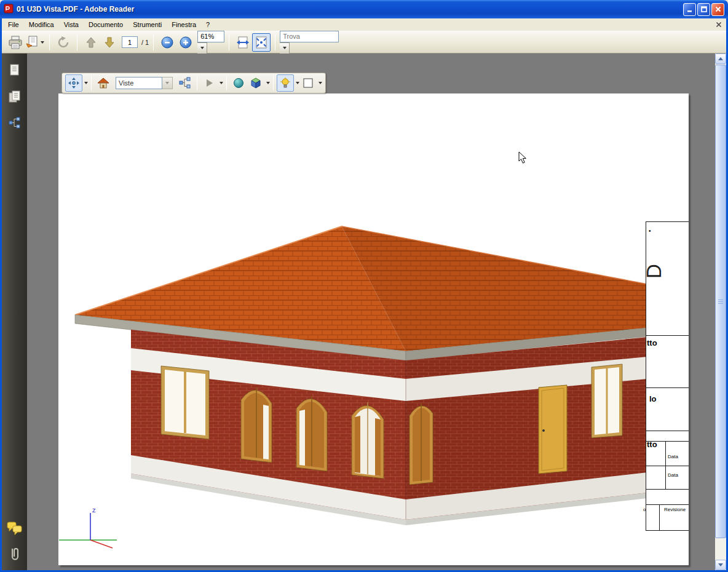 Image resolution: width=728 pixels, height=572 pixels. What do you see at coordinates (63, 42) in the screenshot?
I see `previous-view-button` at bounding box center [63, 42].